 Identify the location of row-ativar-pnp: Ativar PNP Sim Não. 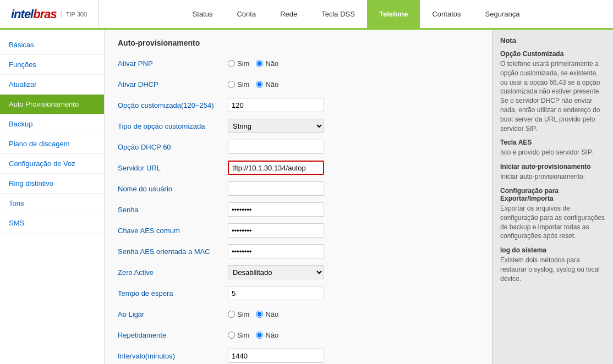
(298, 63).